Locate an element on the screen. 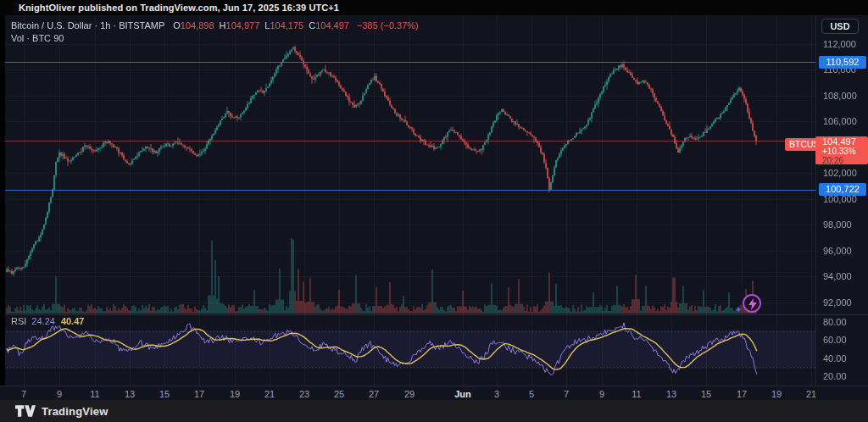  ohlc-value: 104,175 is located at coordinates (287, 25).